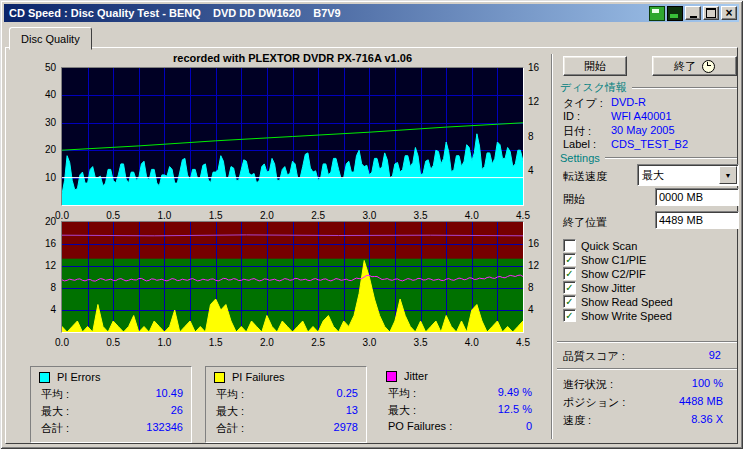 The width and height of the screenshot is (743, 449). I want to click on jitter-legend: Jitter, so click(407, 376).